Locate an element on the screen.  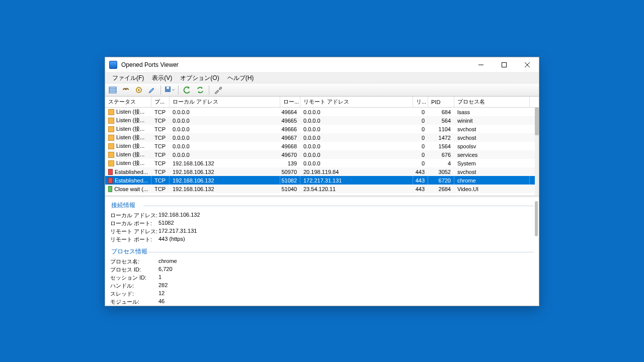
col-protocol: プ... is located at coordinates (160, 102).